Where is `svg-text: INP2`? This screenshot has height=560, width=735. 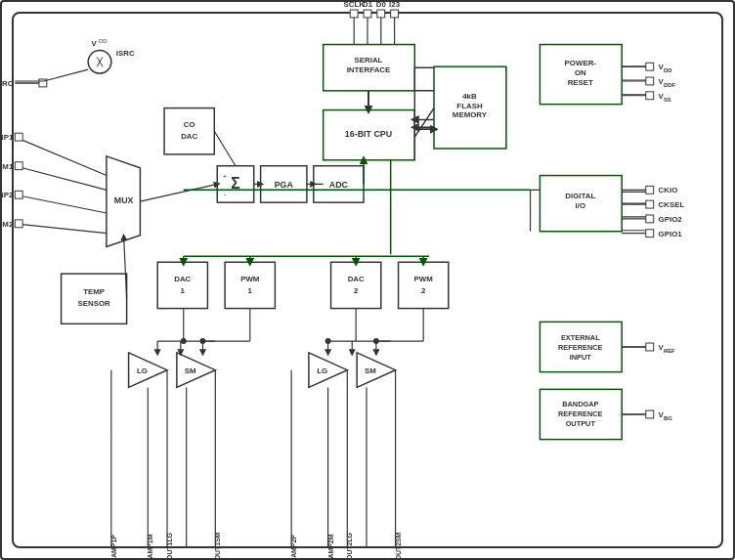
svg-text: INP2 is located at coordinates (7, 195).